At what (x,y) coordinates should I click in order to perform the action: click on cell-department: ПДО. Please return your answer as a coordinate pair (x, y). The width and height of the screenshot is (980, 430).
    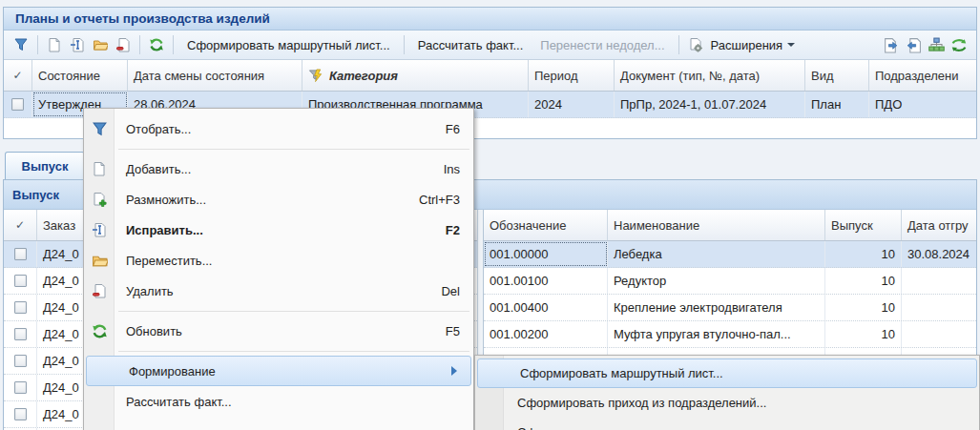
    Looking at the image, I should click on (923, 105).